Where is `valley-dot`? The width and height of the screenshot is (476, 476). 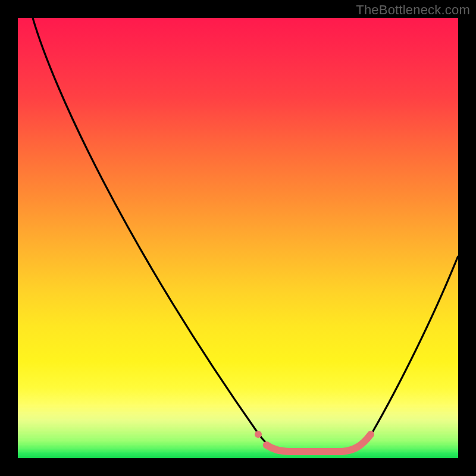 valley-dot is located at coordinates (258, 434).